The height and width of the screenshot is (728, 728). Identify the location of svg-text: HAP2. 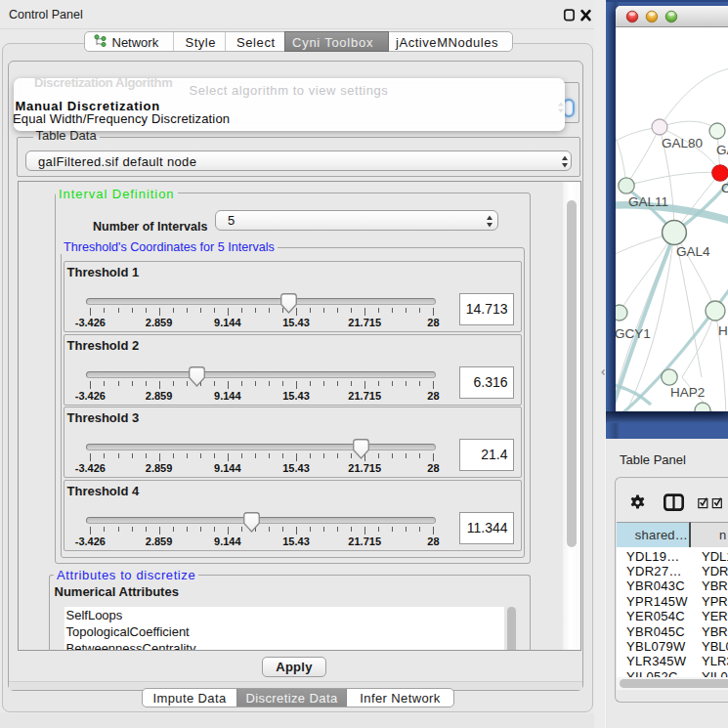
(688, 393).